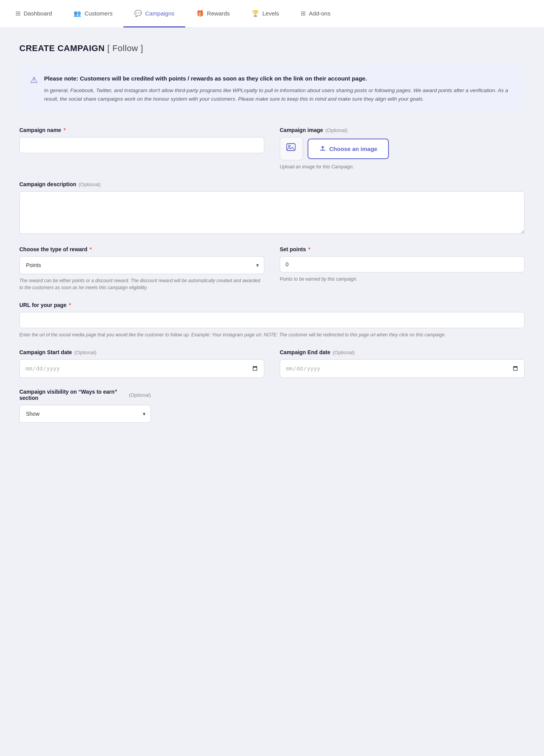 Image resolution: width=544 pixels, height=756 pixels. Describe the element at coordinates (18, 13) in the screenshot. I see `dashboard-icon: ⊞` at that location.